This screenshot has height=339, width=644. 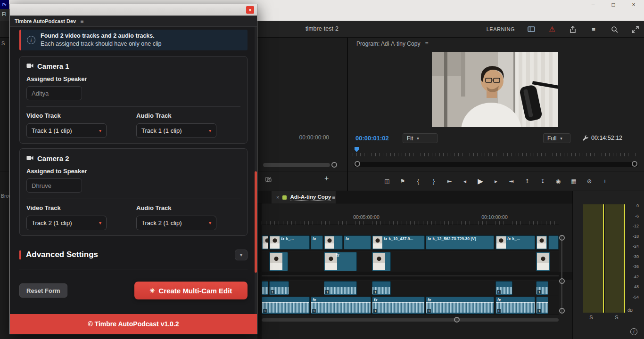 What do you see at coordinates (465, 181) in the screenshot?
I see `step-back-icon: ◂` at bounding box center [465, 181].